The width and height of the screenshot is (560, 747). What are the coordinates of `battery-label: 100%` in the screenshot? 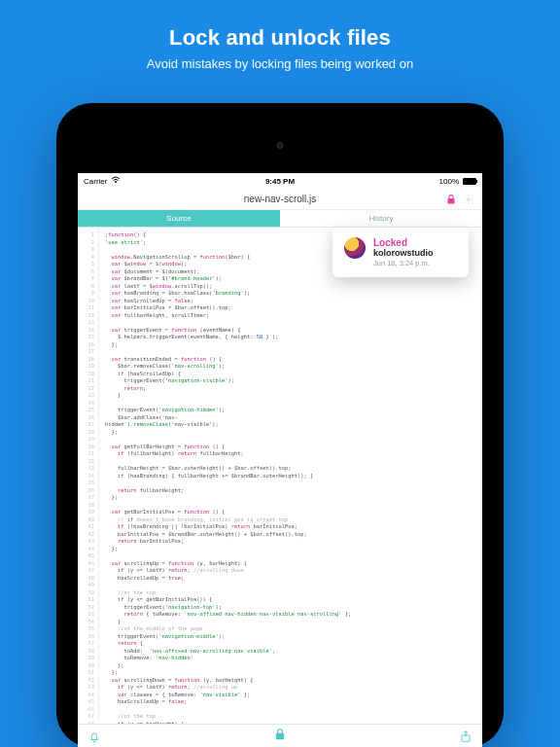 It's located at (449, 181).